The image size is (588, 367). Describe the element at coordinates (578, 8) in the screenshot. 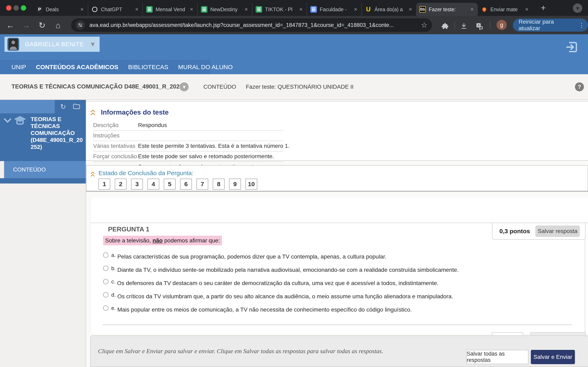

I see `tab-search-chevron-icon: ▾` at that location.